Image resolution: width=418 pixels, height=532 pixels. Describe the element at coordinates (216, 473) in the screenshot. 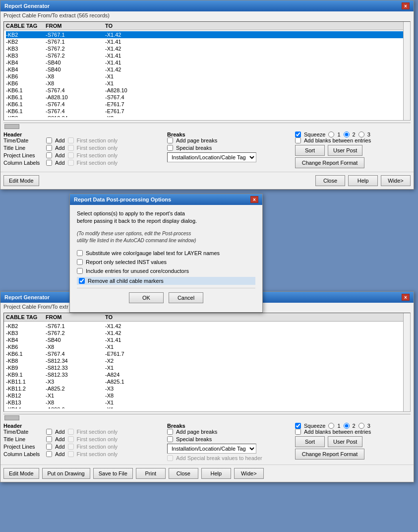

I see `help-btn-2: Help` at that location.